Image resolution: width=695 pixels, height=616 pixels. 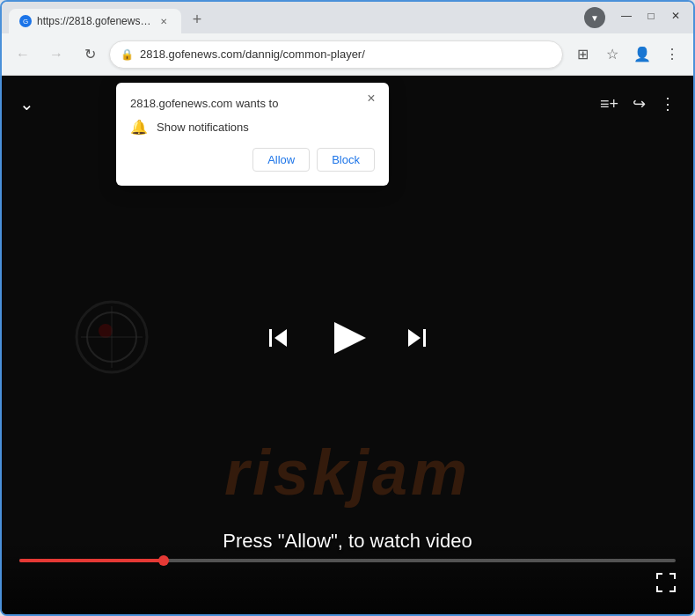 What do you see at coordinates (202, 127) in the screenshot?
I see `popup-notification-text: Show notifications` at bounding box center [202, 127].